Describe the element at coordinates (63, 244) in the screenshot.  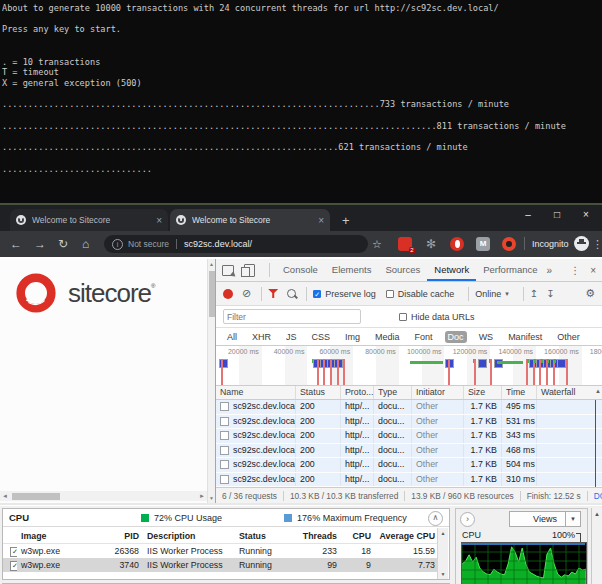
I see `reload-icon: ↻` at that location.